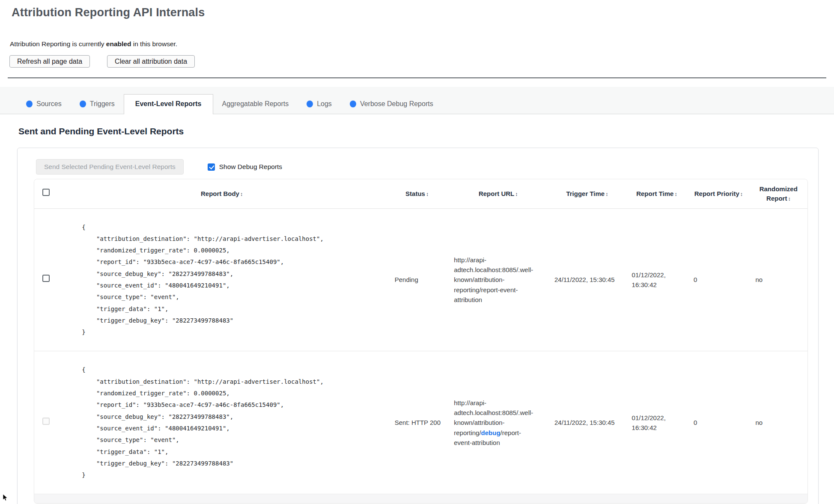 The image size is (834, 504). What do you see at coordinates (169, 104) in the screenshot?
I see `tab-event-level-reports: Event-Level Reports` at bounding box center [169, 104].